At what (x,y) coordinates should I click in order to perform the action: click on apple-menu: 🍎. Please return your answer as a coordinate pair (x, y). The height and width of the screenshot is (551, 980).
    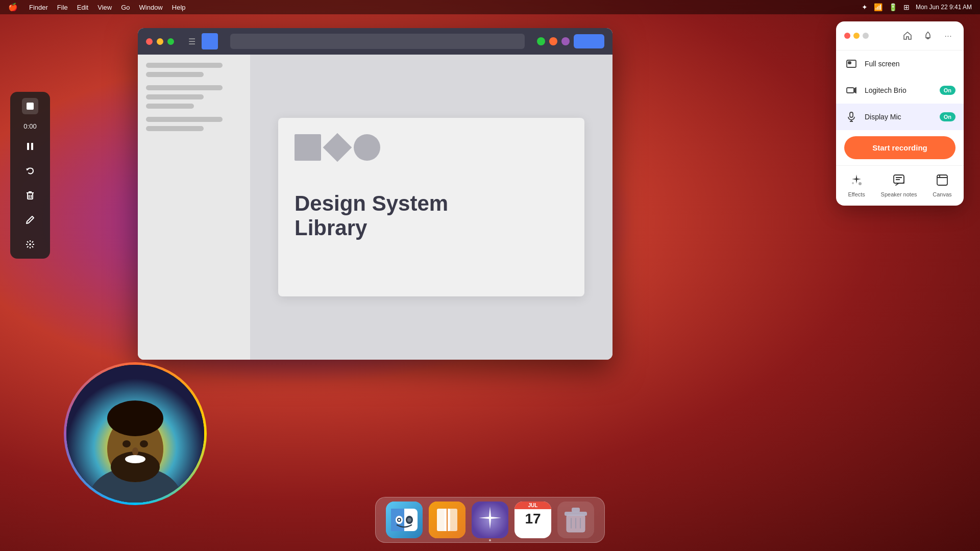
    Looking at the image, I should click on (13, 7).